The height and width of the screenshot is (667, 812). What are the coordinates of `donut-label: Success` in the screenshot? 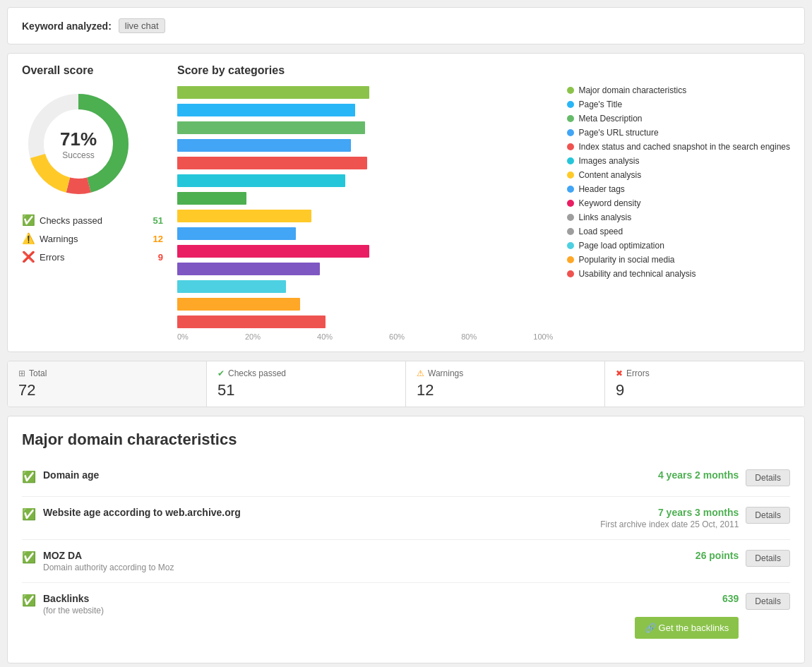 It's located at (78, 155).